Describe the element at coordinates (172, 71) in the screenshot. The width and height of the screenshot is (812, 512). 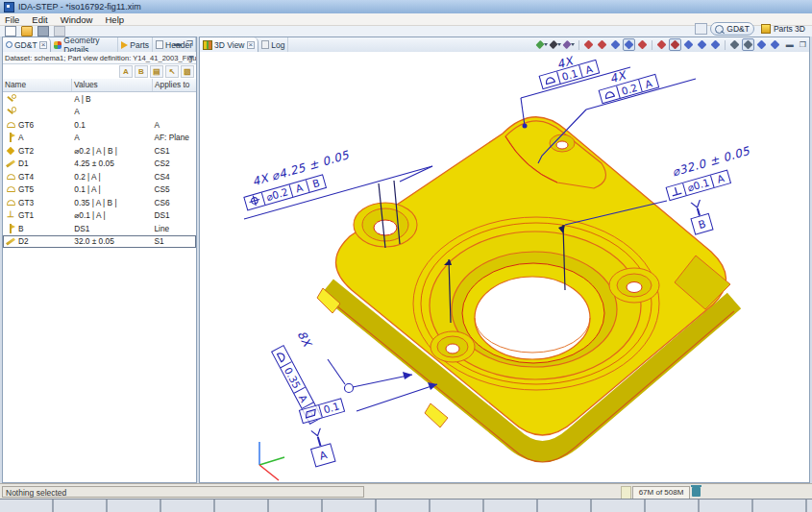
I see `pick-arrow-icon: ↖` at that location.